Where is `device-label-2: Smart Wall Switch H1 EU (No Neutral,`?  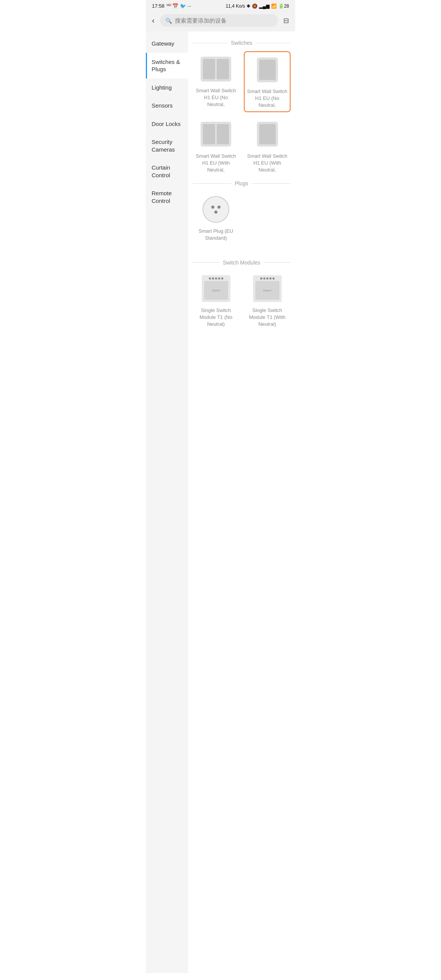 device-label-2: Smart Wall Switch H1 EU (No Neutral, is located at coordinates (267, 99).